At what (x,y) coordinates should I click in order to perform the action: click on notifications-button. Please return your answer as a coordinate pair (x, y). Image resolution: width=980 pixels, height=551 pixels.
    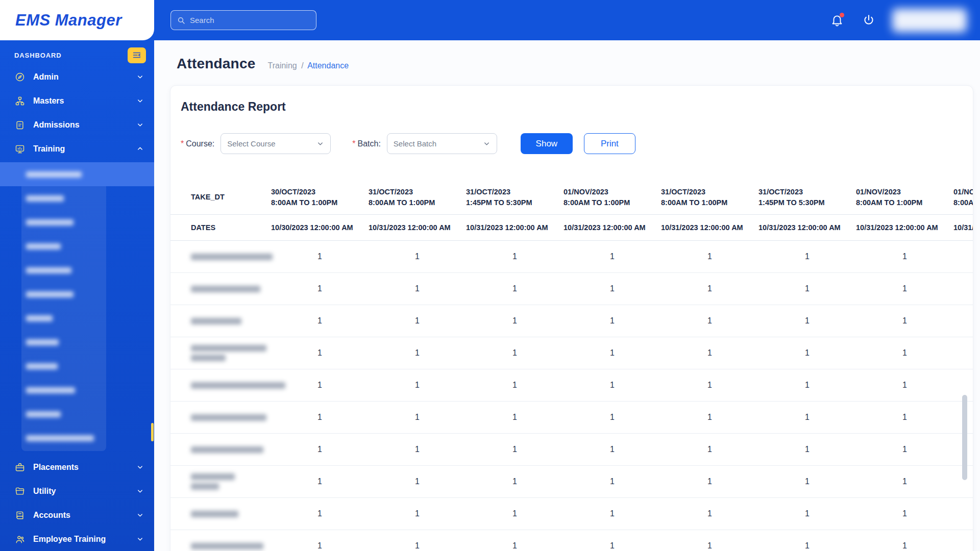
    Looking at the image, I should click on (837, 20).